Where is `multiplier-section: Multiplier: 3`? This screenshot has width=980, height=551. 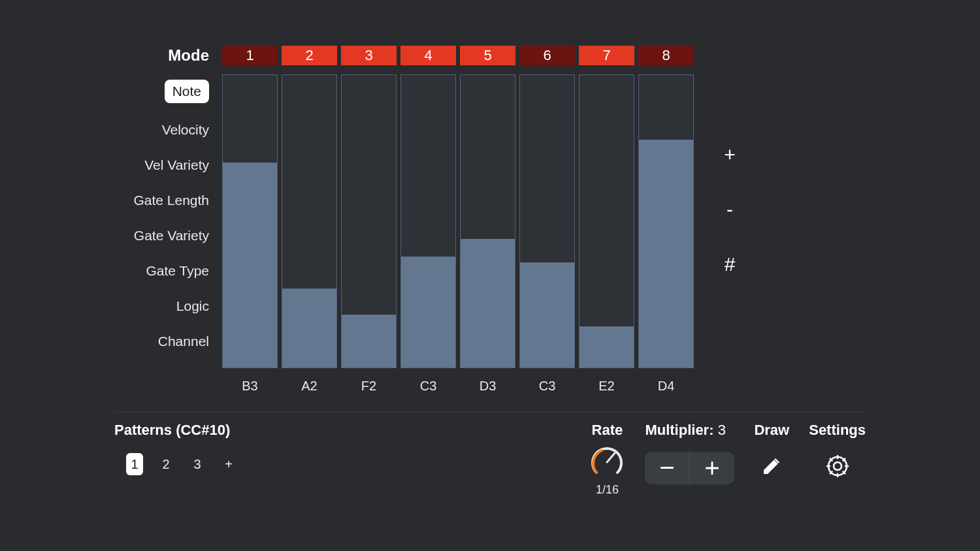 multiplier-section: Multiplier: 3 is located at coordinates (690, 453).